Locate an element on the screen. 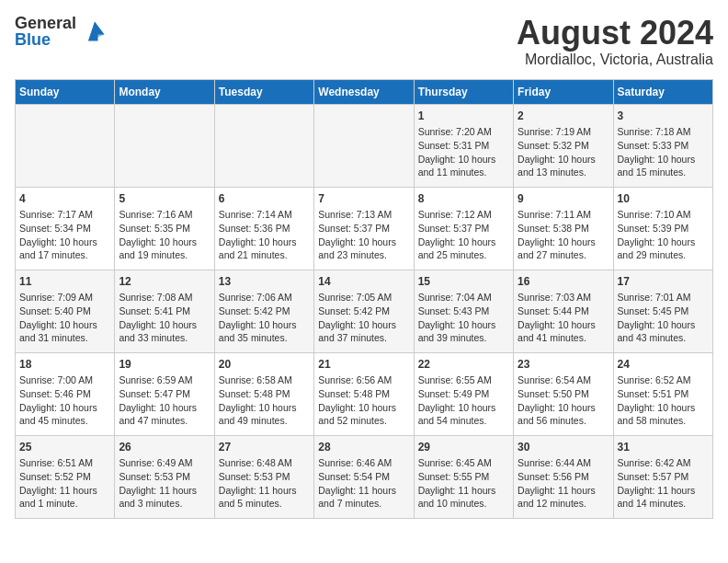 The image size is (728, 563). day-info: and 27 minutes. is located at coordinates (563, 256).